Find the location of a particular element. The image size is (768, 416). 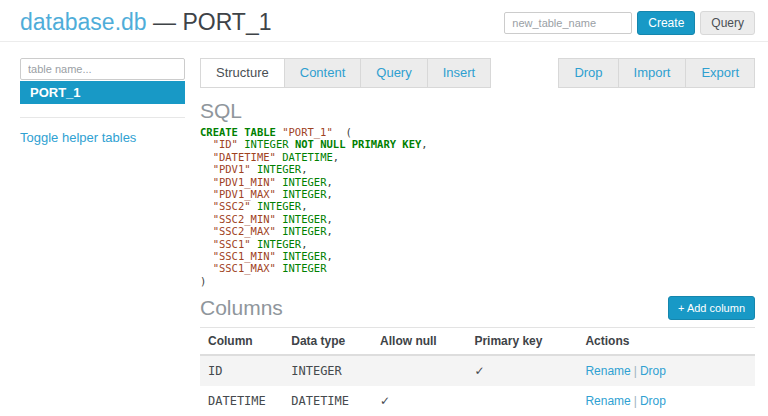

sql-token: "SSC2" is located at coordinates (232, 206).